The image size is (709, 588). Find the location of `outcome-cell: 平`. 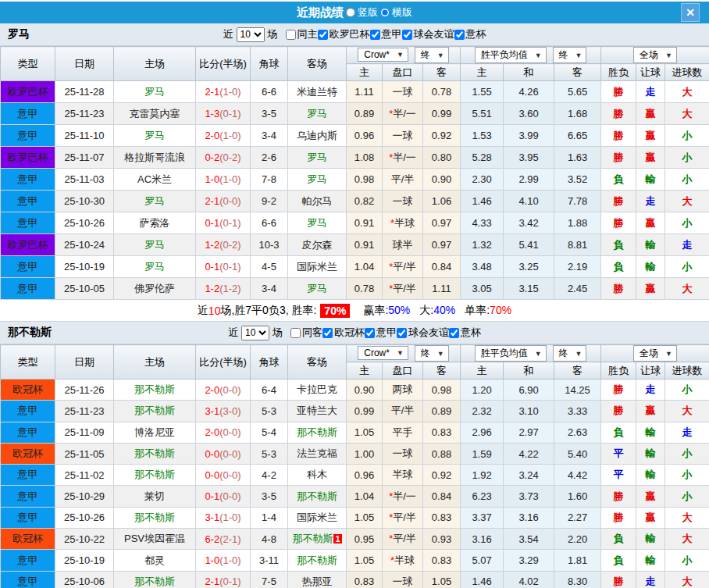

outcome-cell: 平 is located at coordinates (618, 453).